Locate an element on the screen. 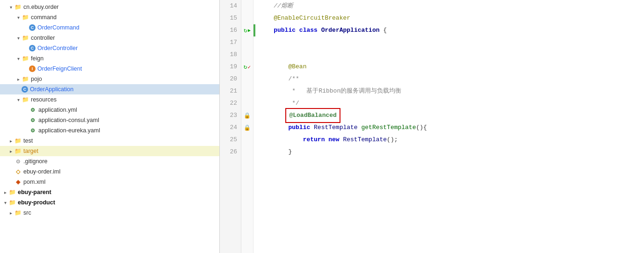 This screenshot has height=253, width=644. tree-item-cn-ebuy-order: cn.ebuy.order is located at coordinates (109, 7).